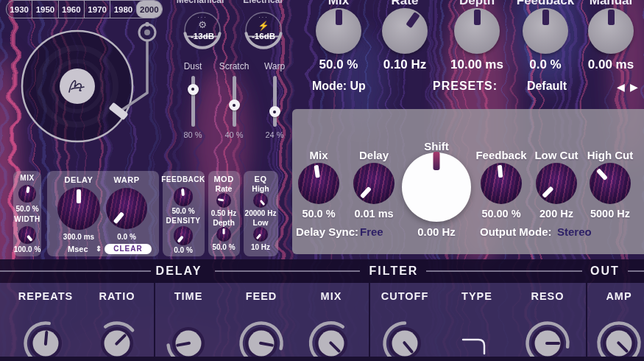  What do you see at coordinates (574, 231) in the screenshot?
I see `output-mode-value: Stereo` at bounding box center [574, 231].